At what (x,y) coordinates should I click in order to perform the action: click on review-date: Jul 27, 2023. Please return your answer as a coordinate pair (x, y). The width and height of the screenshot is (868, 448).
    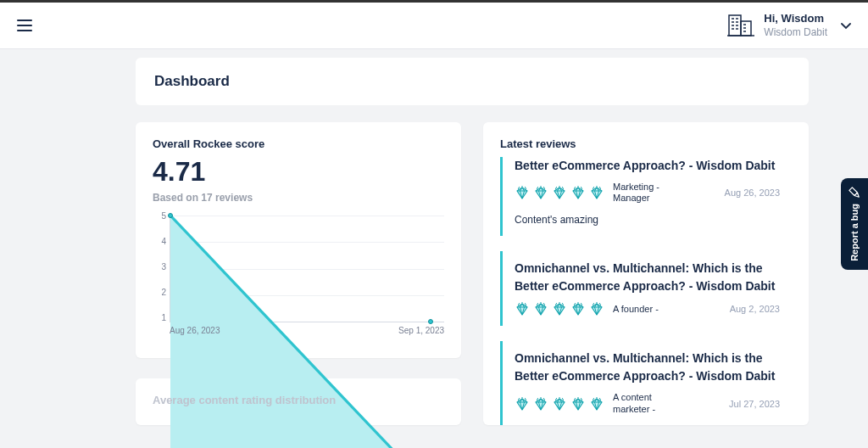
    Looking at the image, I should click on (754, 404).